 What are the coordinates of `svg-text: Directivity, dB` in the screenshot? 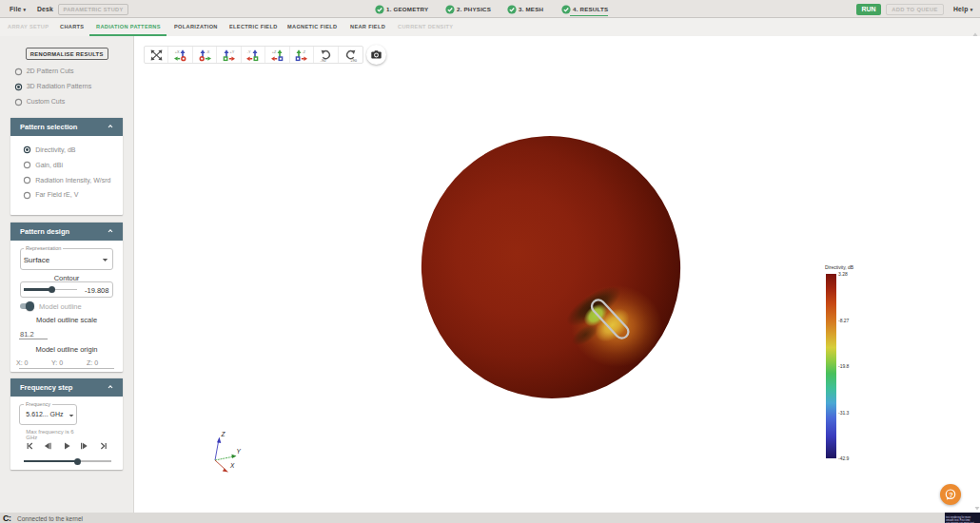 It's located at (839, 267).